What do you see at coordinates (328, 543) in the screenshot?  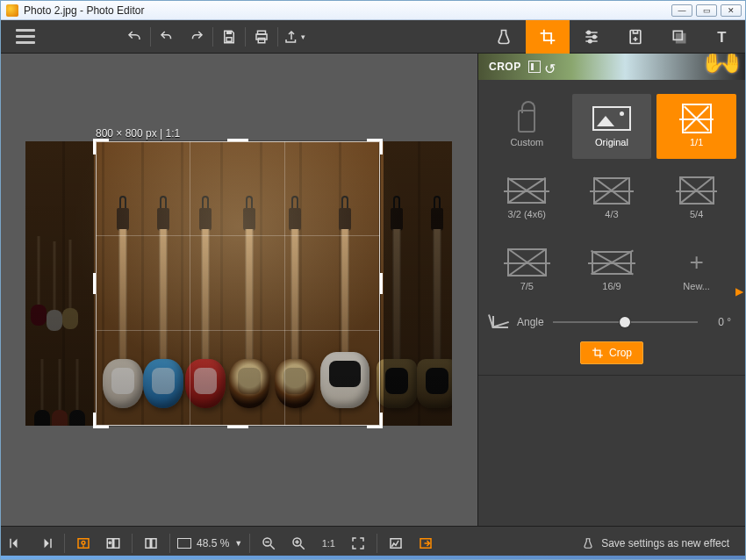 I see `zoom-100-button: 1:1` at bounding box center [328, 543].